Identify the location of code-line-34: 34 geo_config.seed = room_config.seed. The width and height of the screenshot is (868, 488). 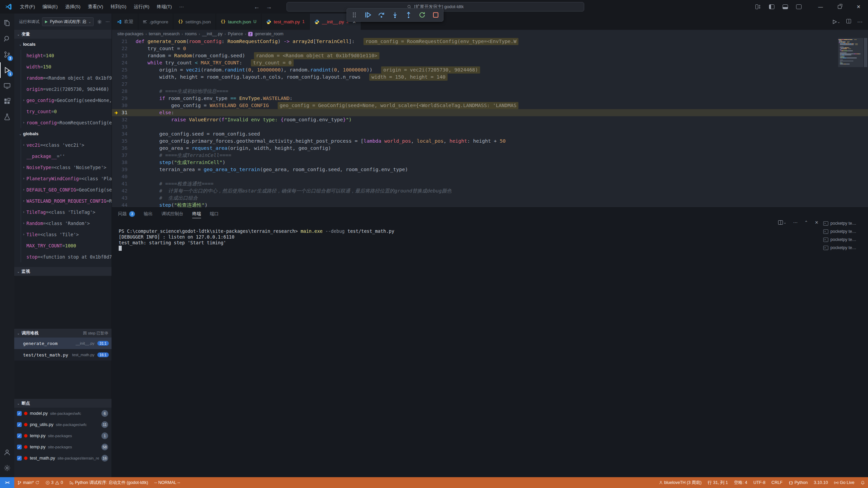
(490, 134).